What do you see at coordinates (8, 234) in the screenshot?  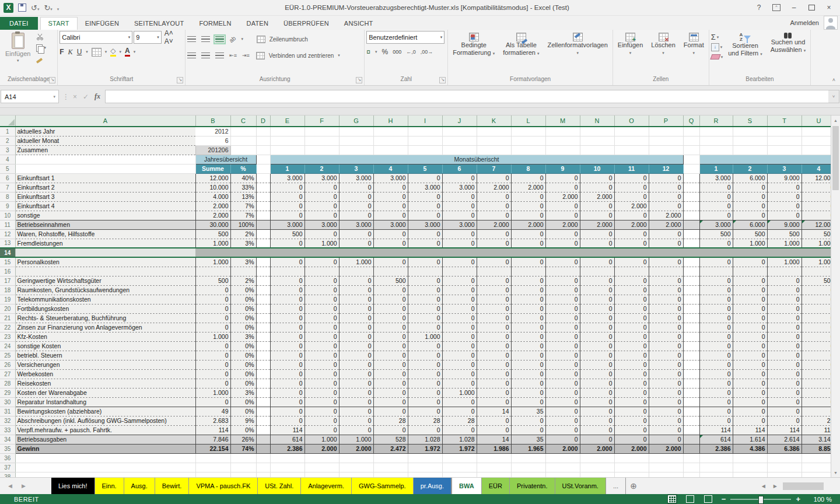 I see `row-header-12: 12` at bounding box center [8, 234].